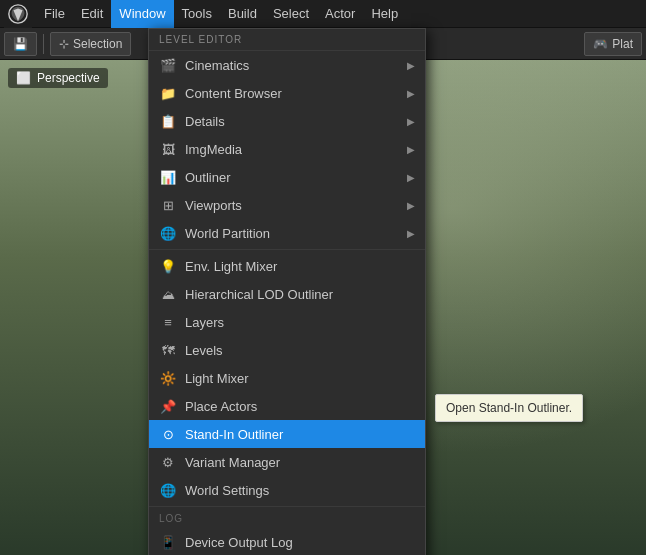 This screenshot has height=555, width=646. I want to click on place-icon: 📌, so click(168, 406).